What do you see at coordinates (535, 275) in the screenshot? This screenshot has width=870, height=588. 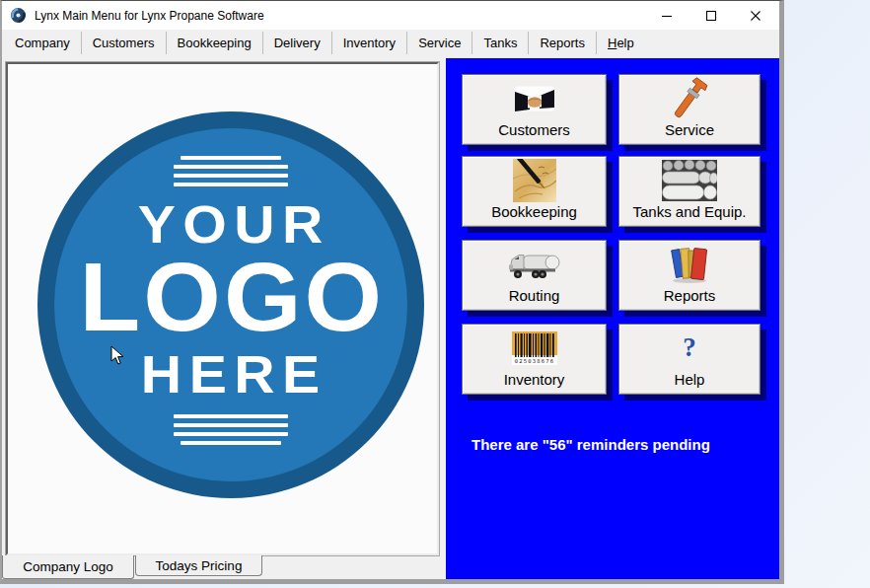 I see `routing-button: Routing` at bounding box center [535, 275].